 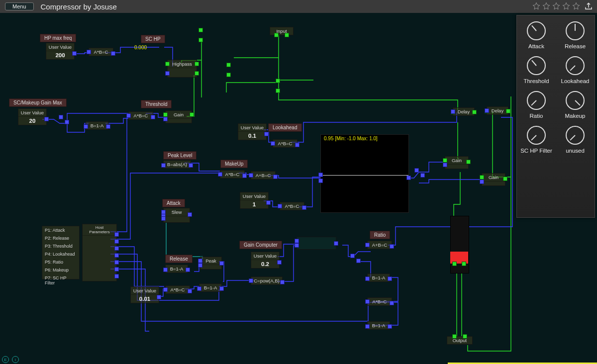 What do you see at coordinates (177, 164) in the screenshot?
I see `node-abs: B=abs(A)` at bounding box center [177, 164].